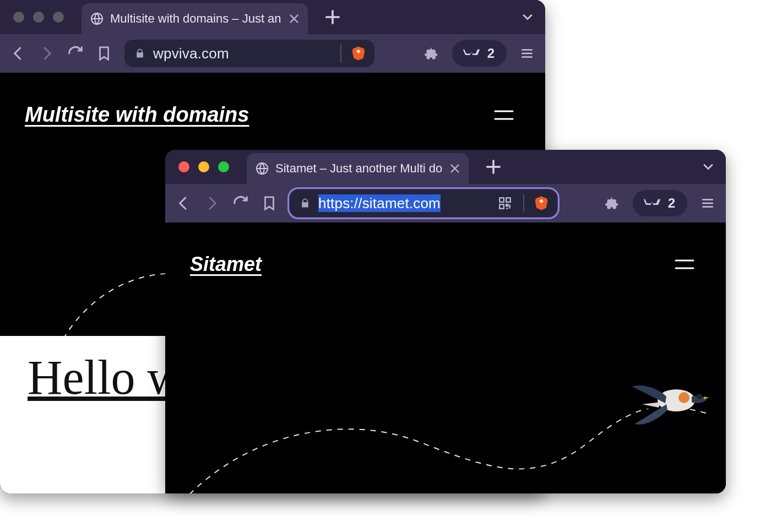  I want to click on url-text: wpviva.com, so click(191, 54).